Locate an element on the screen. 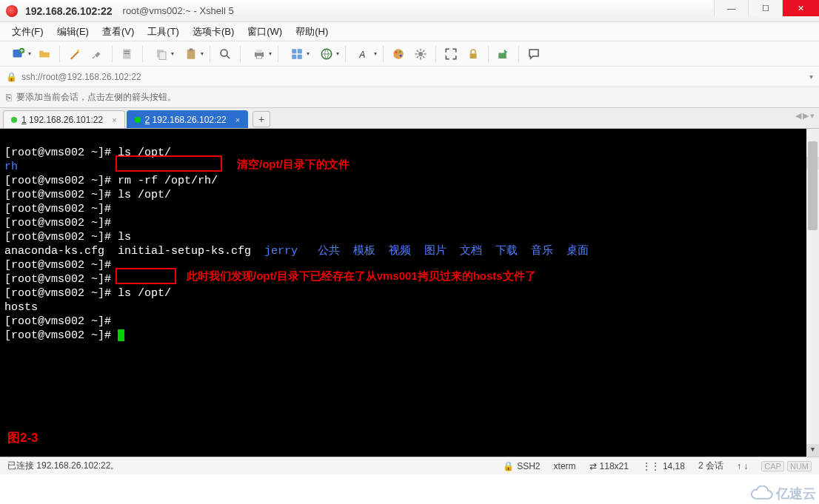  app-icon is located at coordinates (12, 11).